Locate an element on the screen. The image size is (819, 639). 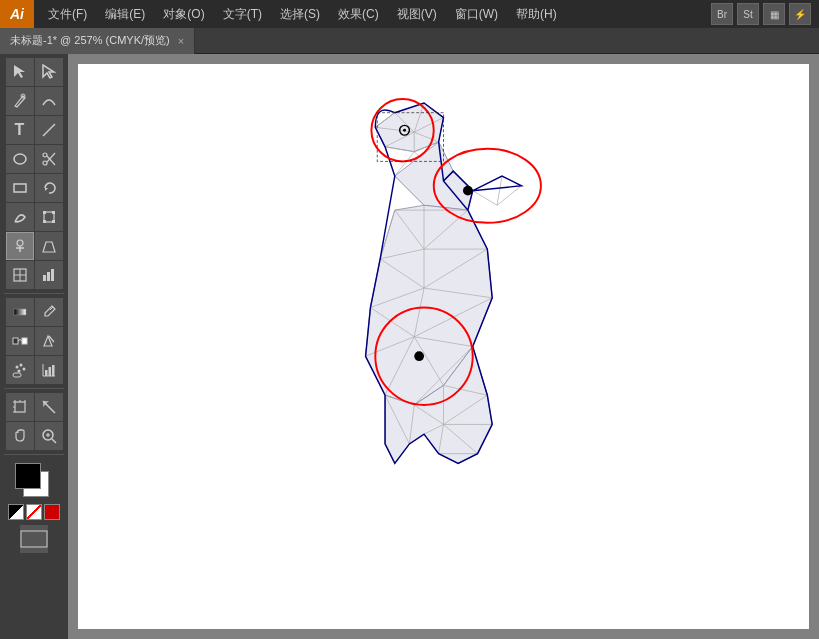
free-transform-tool is located at coordinates (49, 217).